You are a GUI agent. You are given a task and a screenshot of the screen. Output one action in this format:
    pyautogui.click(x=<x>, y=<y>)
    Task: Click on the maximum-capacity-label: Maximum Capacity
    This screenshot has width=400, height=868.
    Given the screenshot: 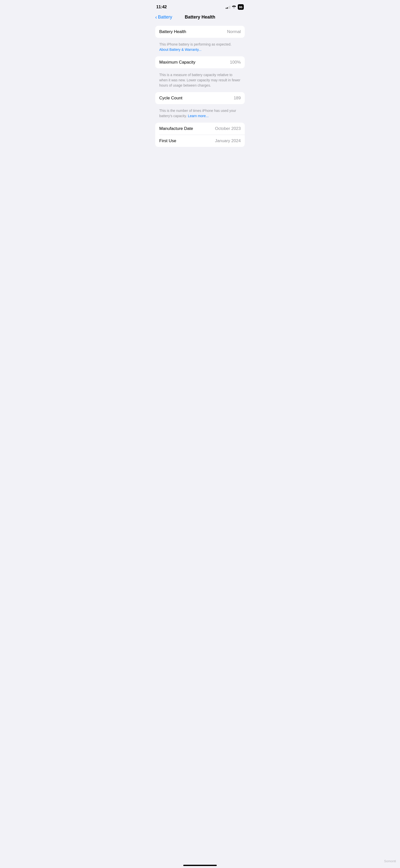 What is the action you would take?
    pyautogui.click(x=177, y=62)
    